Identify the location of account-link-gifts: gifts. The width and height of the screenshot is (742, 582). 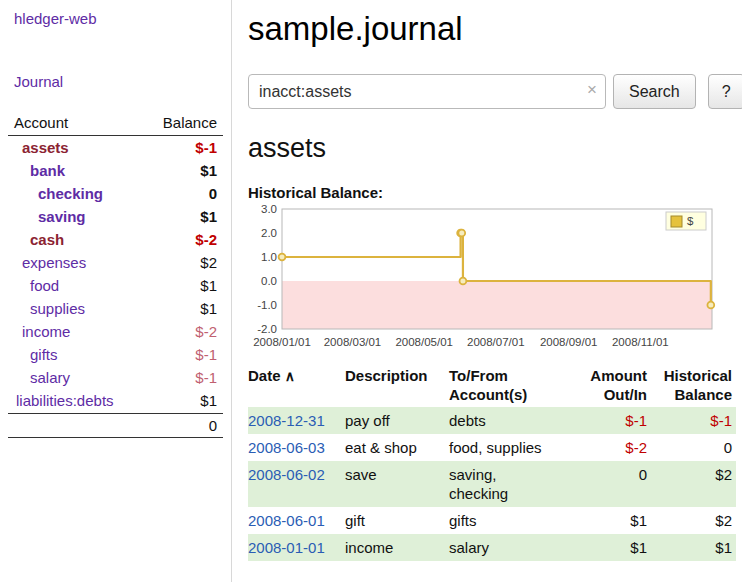
(36, 354).